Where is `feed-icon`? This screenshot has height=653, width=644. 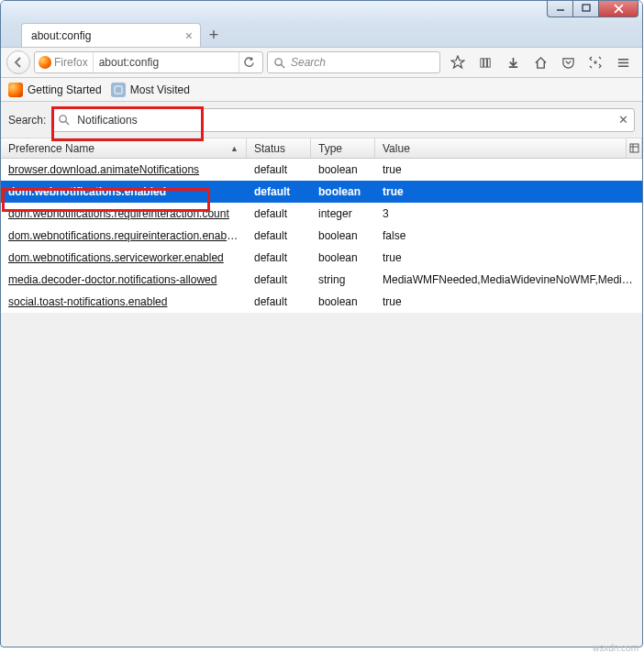 feed-icon is located at coordinates (118, 90).